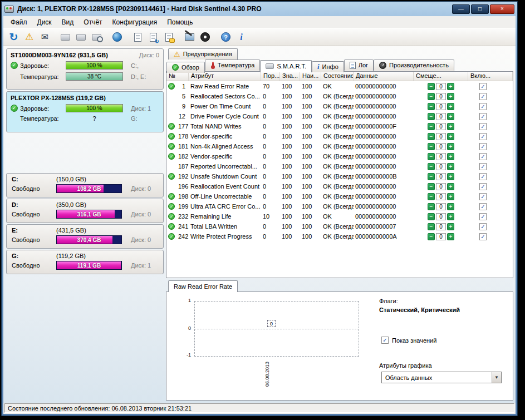 The width and height of the screenshot is (525, 420). What do you see at coordinates (186, 67) in the screenshot?
I see `tab-overview: ✓Обзор` at bounding box center [186, 67].